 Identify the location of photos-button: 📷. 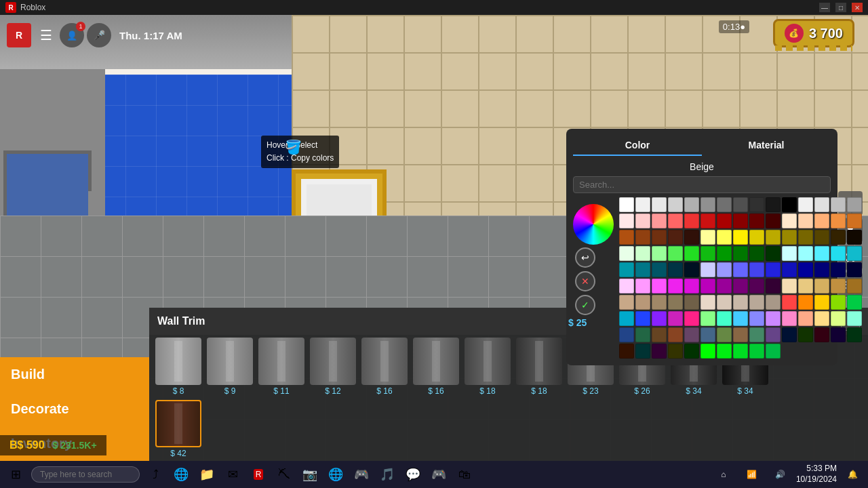
(310, 474).